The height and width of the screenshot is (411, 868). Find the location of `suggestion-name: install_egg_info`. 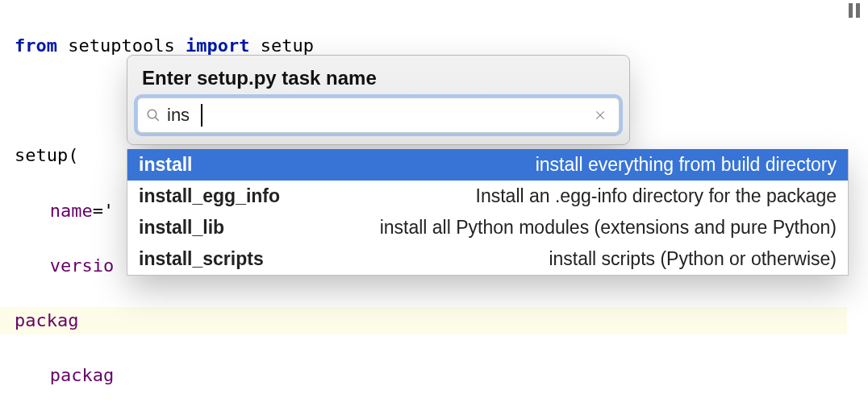

suggestion-name: install_egg_info is located at coordinates (210, 197).